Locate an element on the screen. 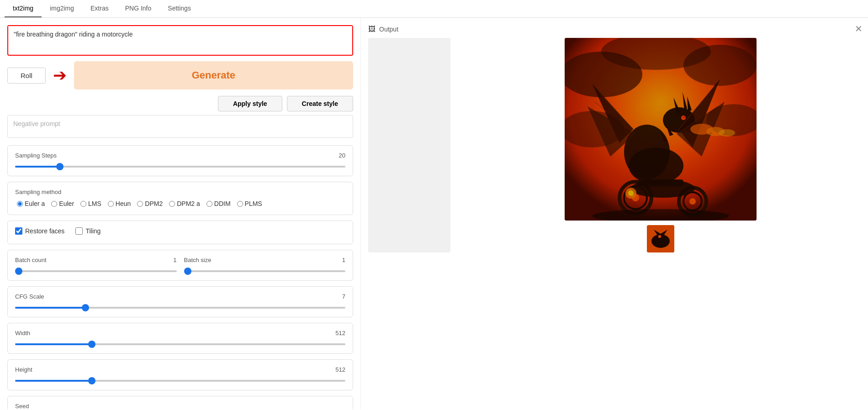 The height and width of the screenshot is (410, 868). tab-extras: Extras is located at coordinates (100, 9).